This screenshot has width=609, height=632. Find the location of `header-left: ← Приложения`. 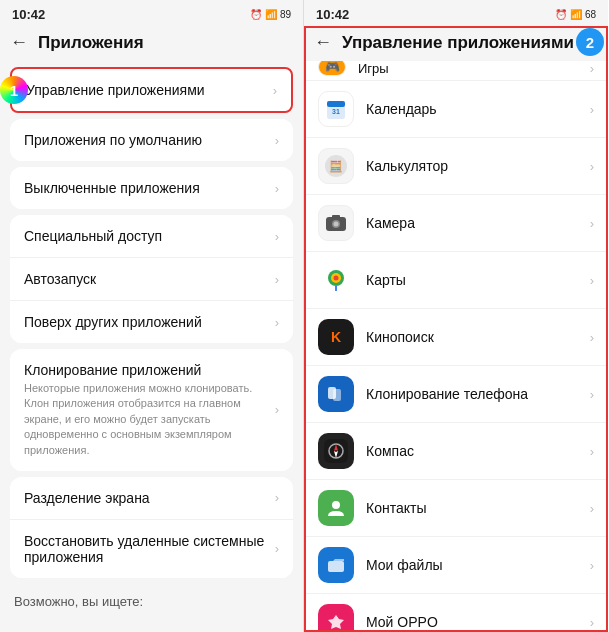

header-left: ← Приложения is located at coordinates (152, 44).